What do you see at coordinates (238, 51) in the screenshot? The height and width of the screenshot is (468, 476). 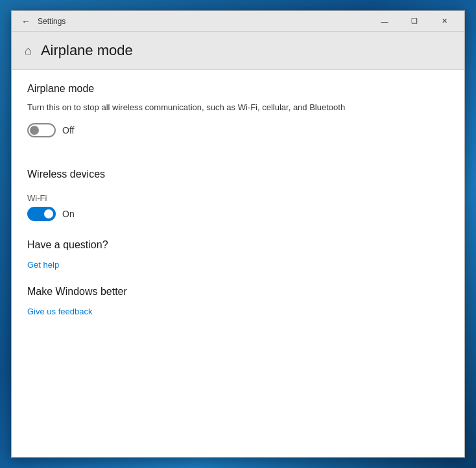 I see `page-header: ⌂ Airplane mode` at bounding box center [238, 51].